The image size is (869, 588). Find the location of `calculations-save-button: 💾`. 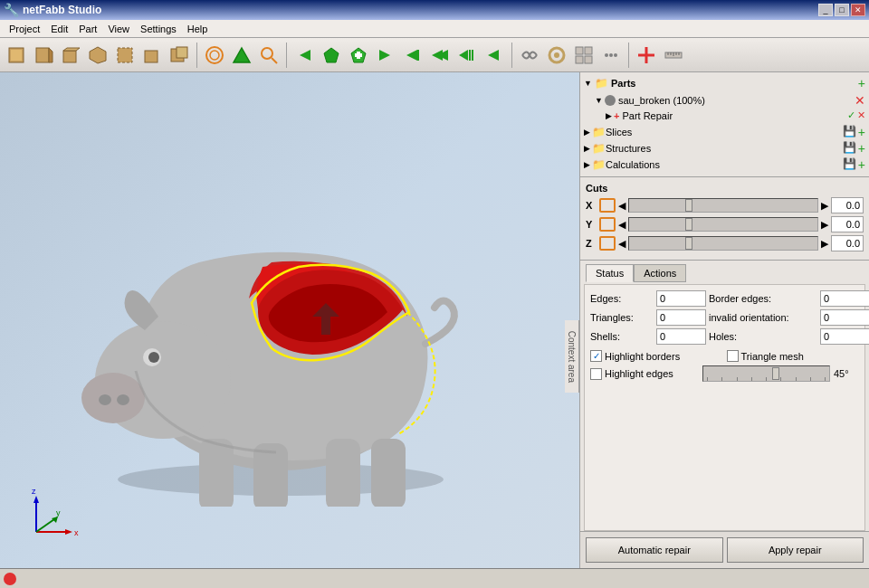

calculations-save-button: 💾 is located at coordinates (849, 165).